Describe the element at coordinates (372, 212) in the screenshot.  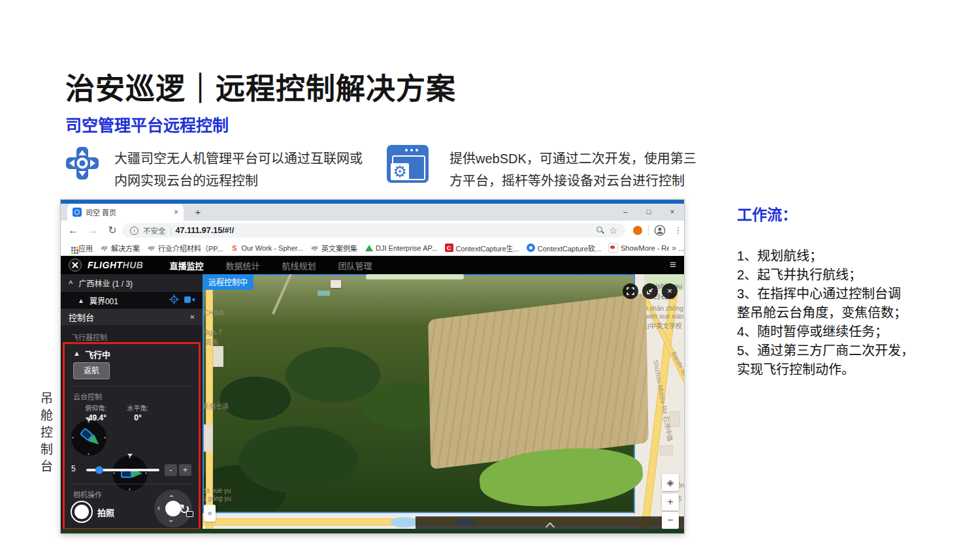
I see `tab-strip: 司空 首页 × + – □ ×` at that location.